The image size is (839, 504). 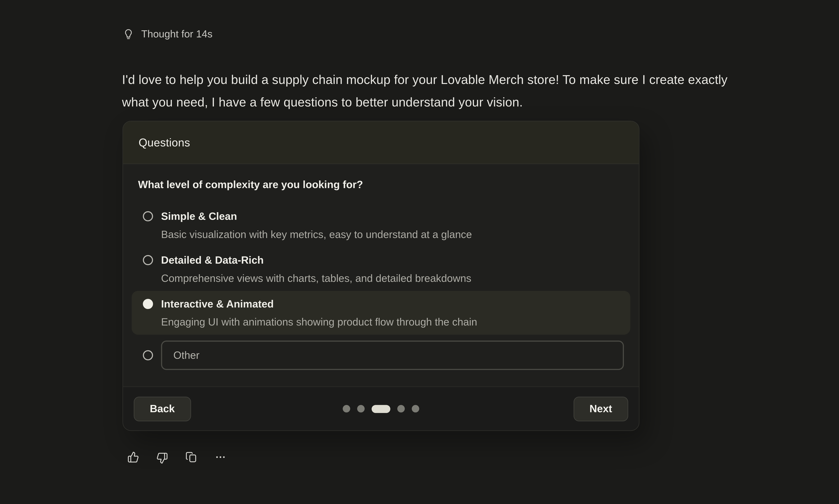 What do you see at coordinates (601, 409) in the screenshot?
I see `next-button: Next` at bounding box center [601, 409].